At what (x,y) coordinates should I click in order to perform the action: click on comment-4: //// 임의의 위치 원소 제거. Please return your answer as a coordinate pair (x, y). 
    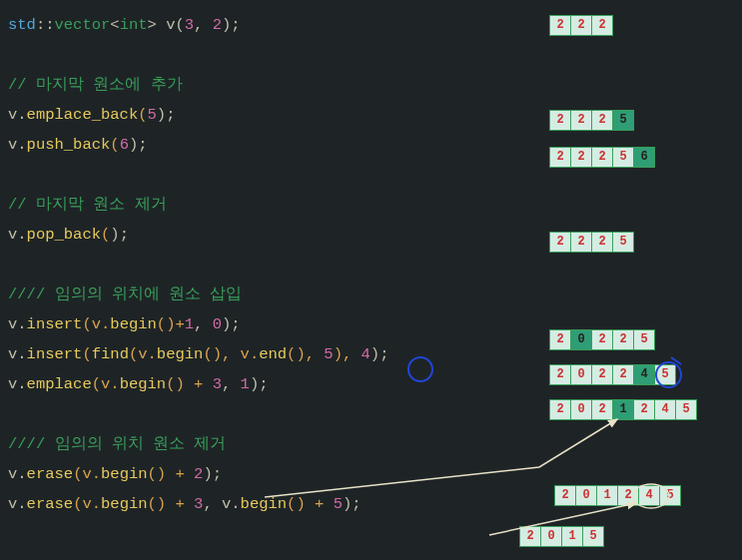
    Looking at the image, I should click on (371, 444).